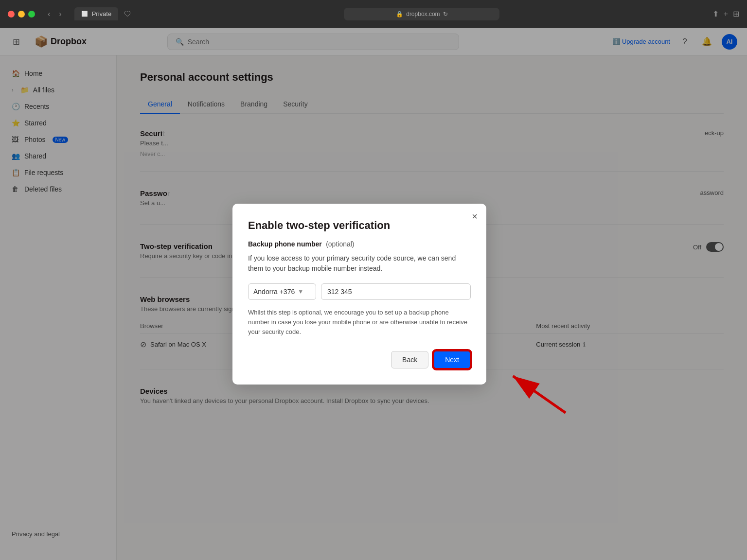  What do you see at coordinates (423, 14) in the screenshot?
I see `address-text: dropbox.com` at bounding box center [423, 14].